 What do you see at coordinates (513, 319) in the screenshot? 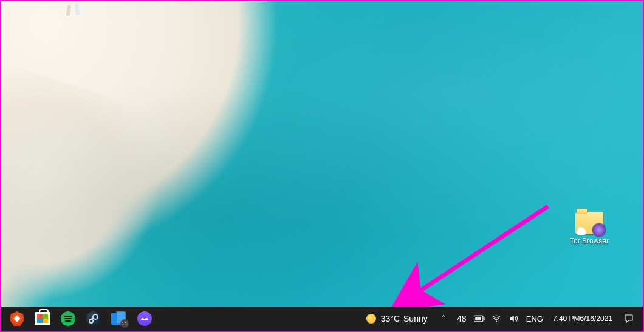
I see `volume-tray-button` at bounding box center [513, 319].